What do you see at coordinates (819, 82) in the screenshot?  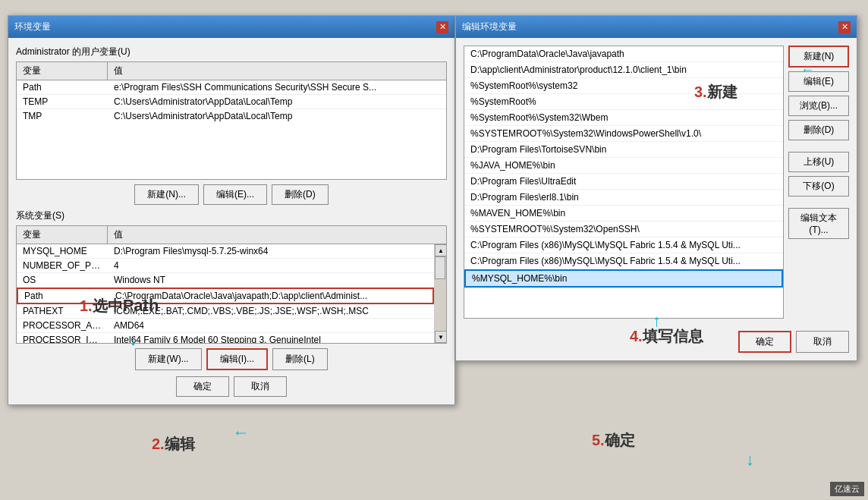 I see `edit-edit-button: 编辑(E)` at bounding box center [819, 82].